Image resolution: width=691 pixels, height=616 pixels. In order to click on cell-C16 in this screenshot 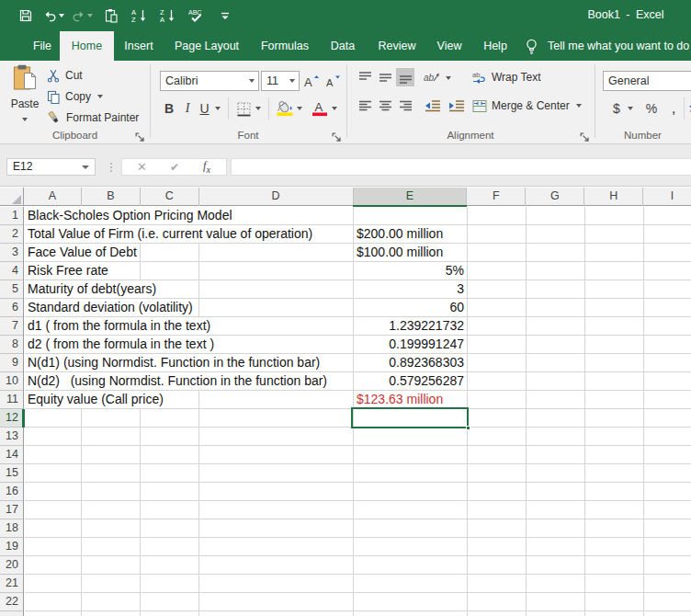, I will do `click(169, 491)`.